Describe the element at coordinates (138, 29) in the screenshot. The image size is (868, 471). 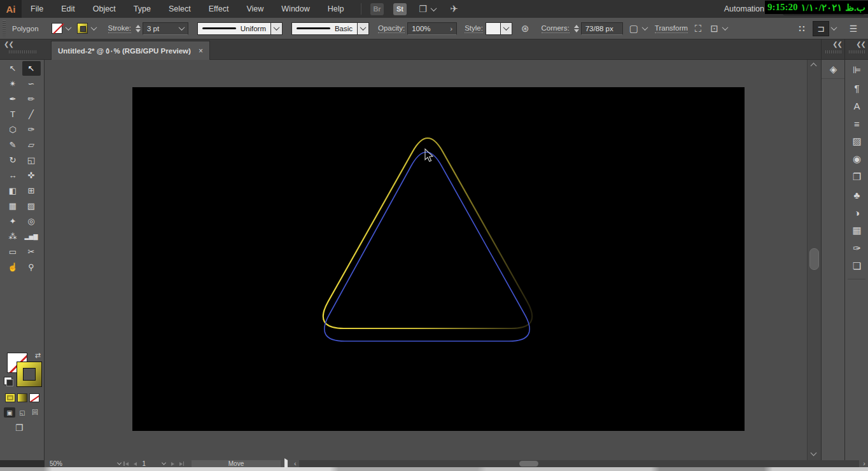
I see `stroke-weight-stepper` at that location.